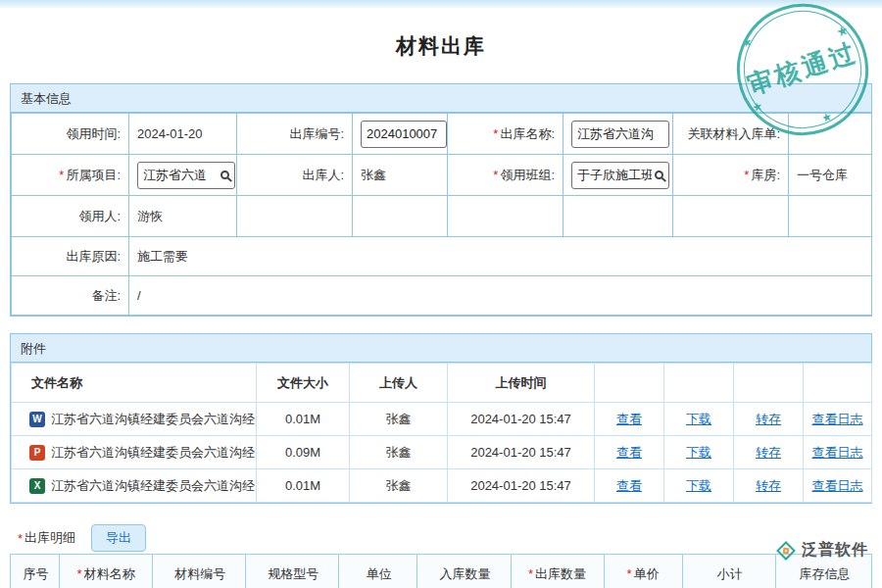  Describe the element at coordinates (501, 257) in the screenshot. I see `reason-value: 施工需要` at that location.